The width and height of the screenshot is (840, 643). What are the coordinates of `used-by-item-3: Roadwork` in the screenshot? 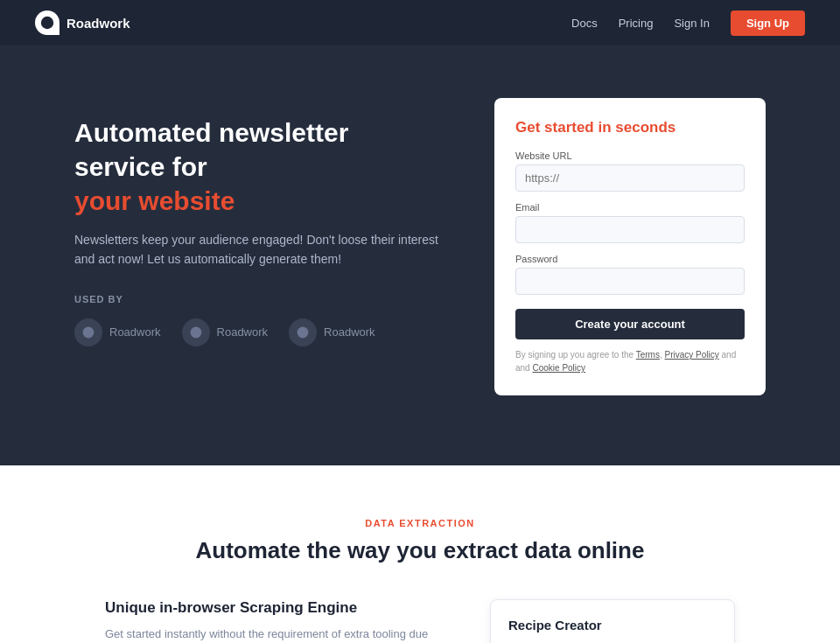 It's located at (332, 332).